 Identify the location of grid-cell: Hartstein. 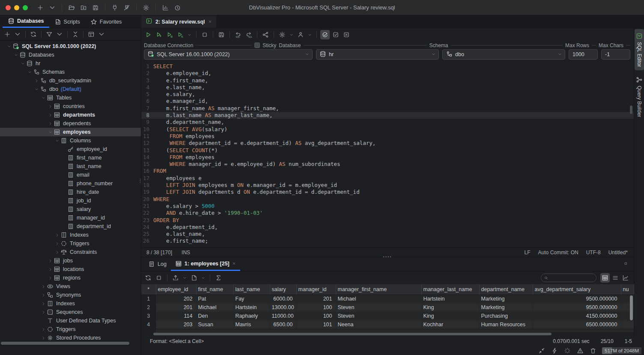
(252, 307).